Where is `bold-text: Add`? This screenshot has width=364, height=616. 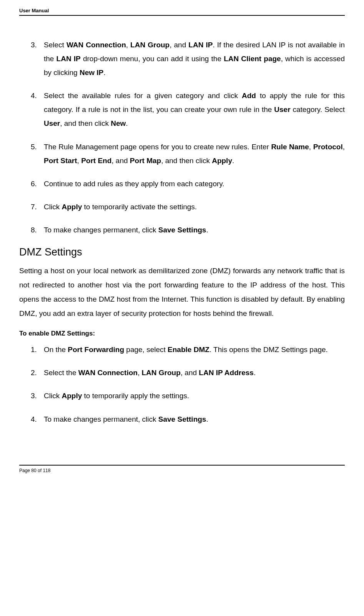 bold-text: Add is located at coordinates (249, 95).